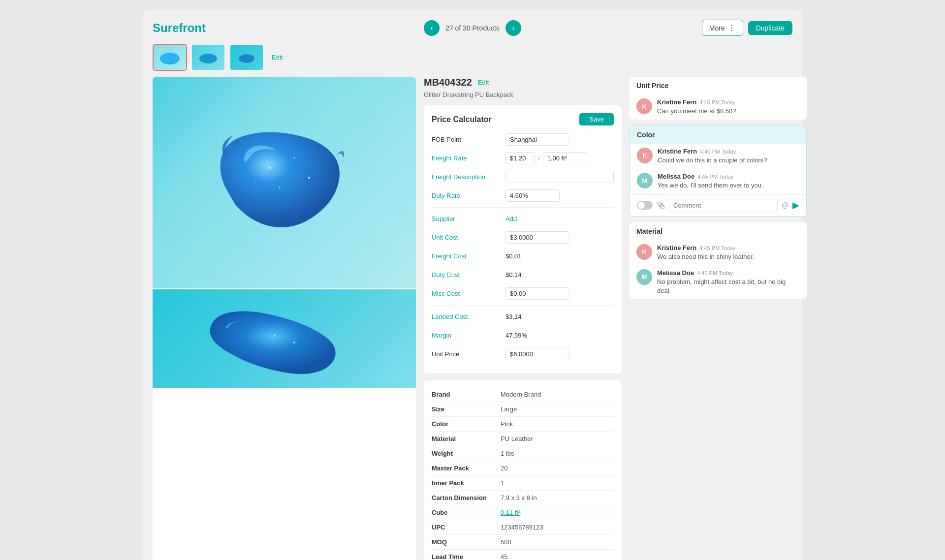 The image size is (945, 560). What do you see at coordinates (523, 195) in the screenshot?
I see `duty-rate-row: Duty Rate` at bounding box center [523, 195].